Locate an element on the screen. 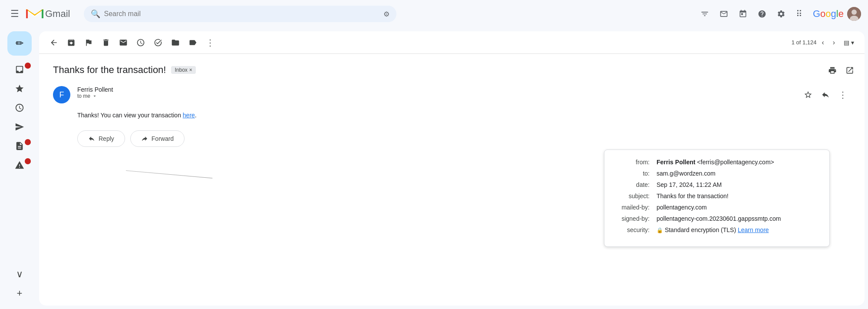  open-external-icon is located at coordinates (850, 70).